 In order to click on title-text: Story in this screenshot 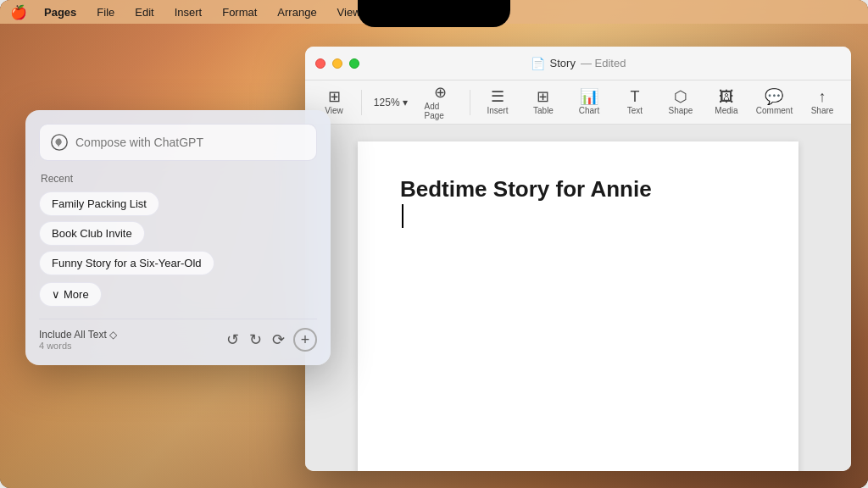, I will do `click(563, 63)`.